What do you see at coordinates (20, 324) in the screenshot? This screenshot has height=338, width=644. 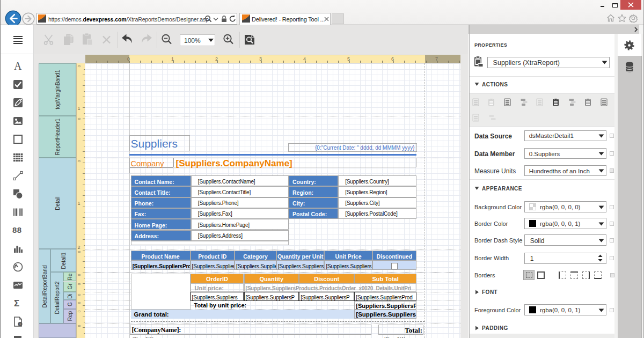 I see `svg-text: i` at bounding box center [20, 324].